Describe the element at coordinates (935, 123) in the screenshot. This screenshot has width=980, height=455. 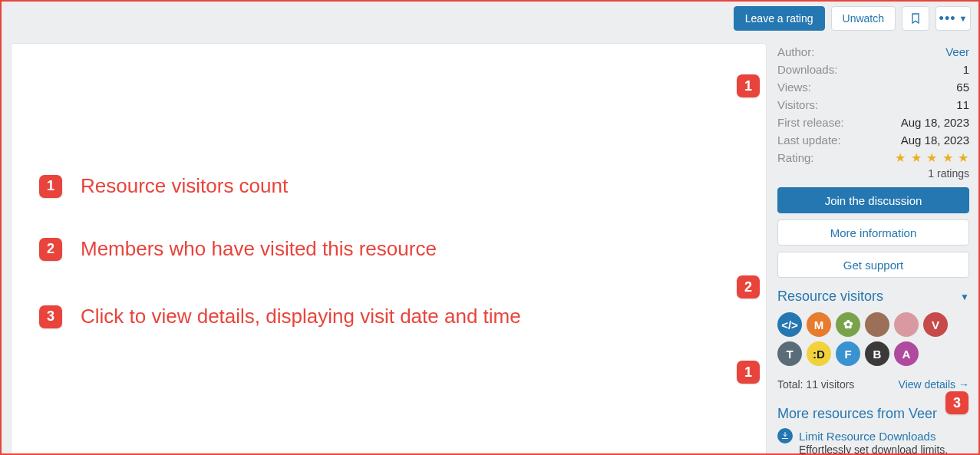
I see `first-release-value: Aug 18, 2023` at that location.